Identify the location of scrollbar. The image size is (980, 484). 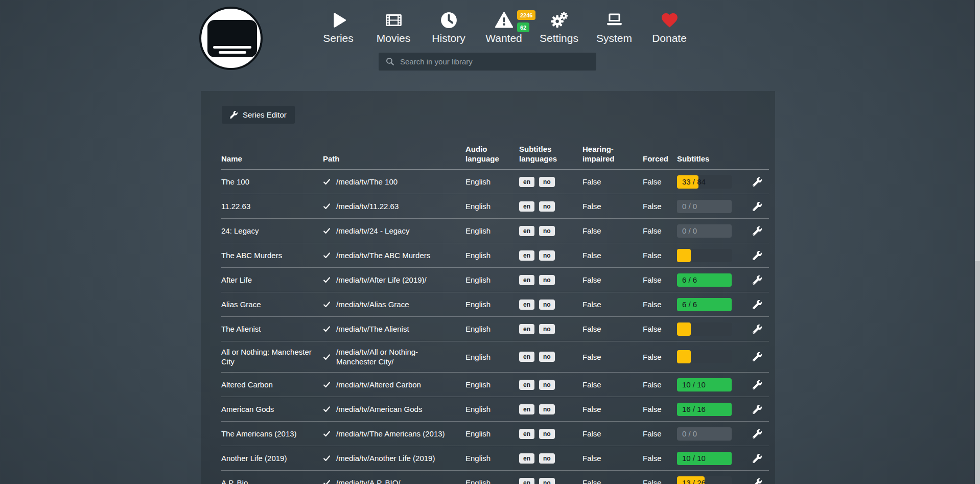
(977, 242).